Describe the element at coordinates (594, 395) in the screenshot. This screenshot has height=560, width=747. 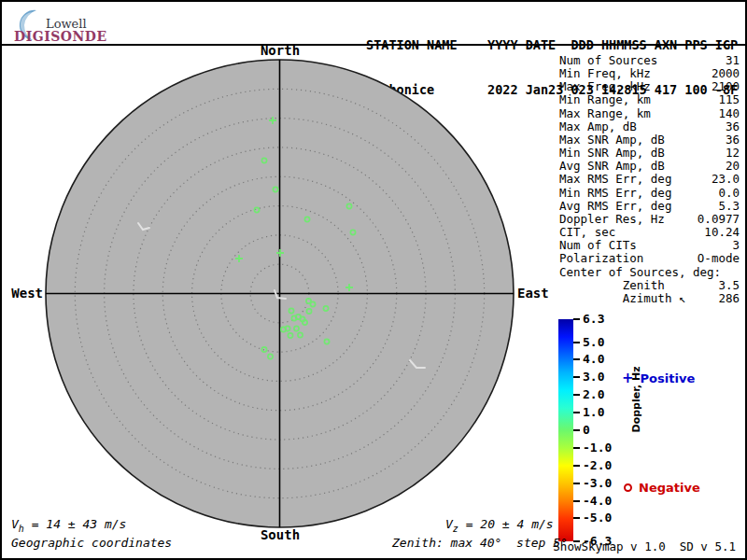
I see `colorbar-tick-label: 2.0` at that location.